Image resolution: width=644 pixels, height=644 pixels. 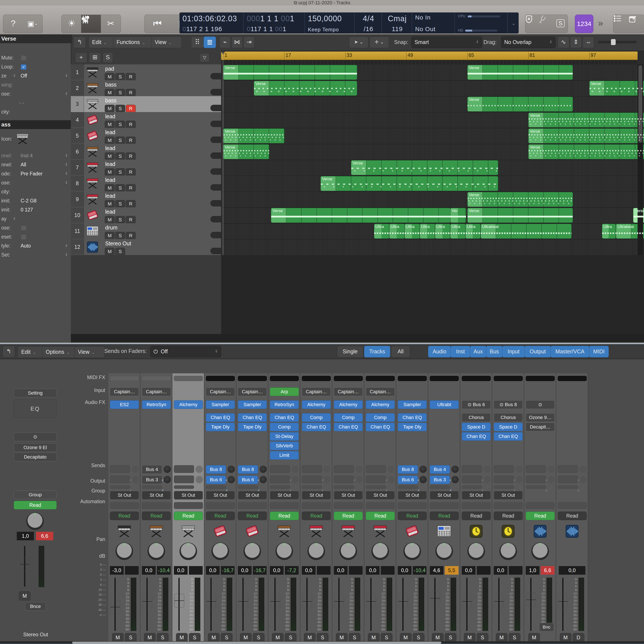 What do you see at coordinates (216, 480) in the screenshot?
I see `send-slot: Bus 6` at bounding box center [216, 480].